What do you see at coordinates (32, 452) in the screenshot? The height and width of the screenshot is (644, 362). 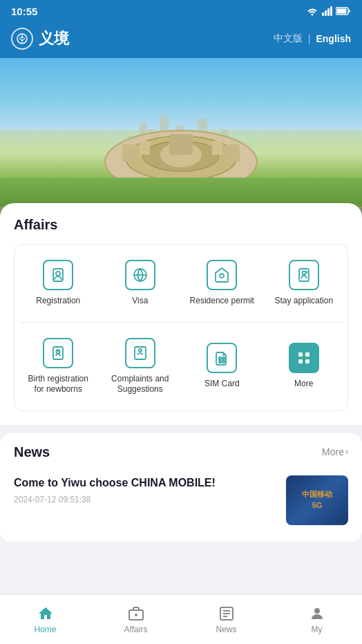 I see `news-title: News` at bounding box center [32, 452].